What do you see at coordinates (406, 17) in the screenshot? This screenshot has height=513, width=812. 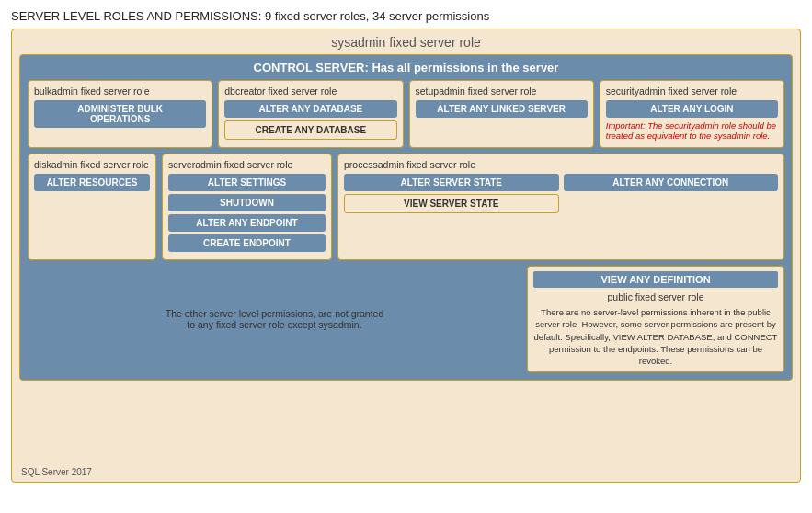 I see `page-title: SERVER LEVEL ROLES AND PERMISSIONS: 9 fi…` at bounding box center [406, 17].